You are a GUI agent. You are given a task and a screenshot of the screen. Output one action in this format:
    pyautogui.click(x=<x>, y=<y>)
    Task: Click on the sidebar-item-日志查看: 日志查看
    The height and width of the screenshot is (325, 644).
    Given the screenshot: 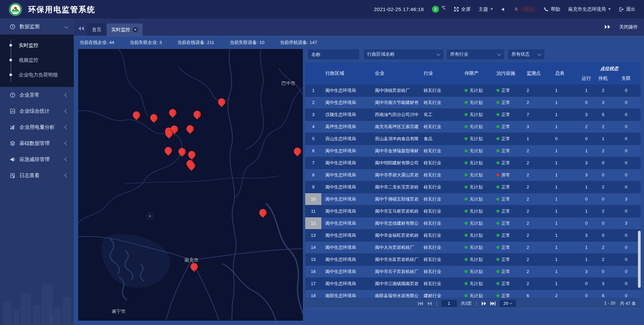 What is the action you would take?
    pyautogui.click(x=37, y=175)
    